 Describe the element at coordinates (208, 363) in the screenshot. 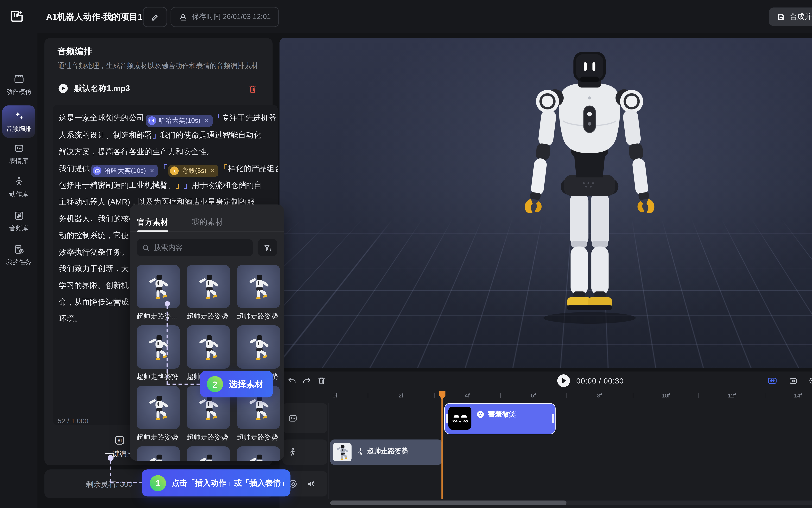

I see `material-grid: 超帅走路姿势...超帅走路姿势超帅走路姿势超帅走路姿势超帅走路姿势超帅走路姿势超…` at that location.